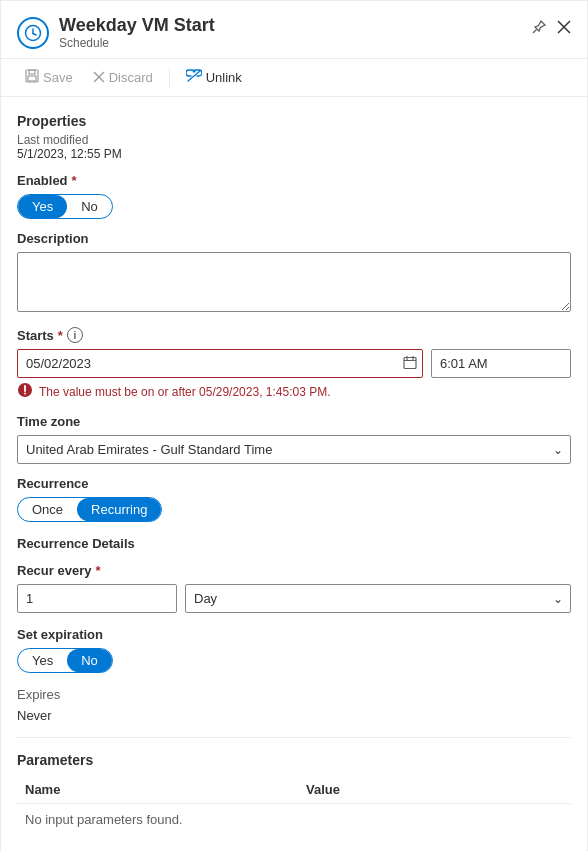  Describe the element at coordinates (294, 140) in the screenshot. I see `last-modified-label: Last modified` at that location.